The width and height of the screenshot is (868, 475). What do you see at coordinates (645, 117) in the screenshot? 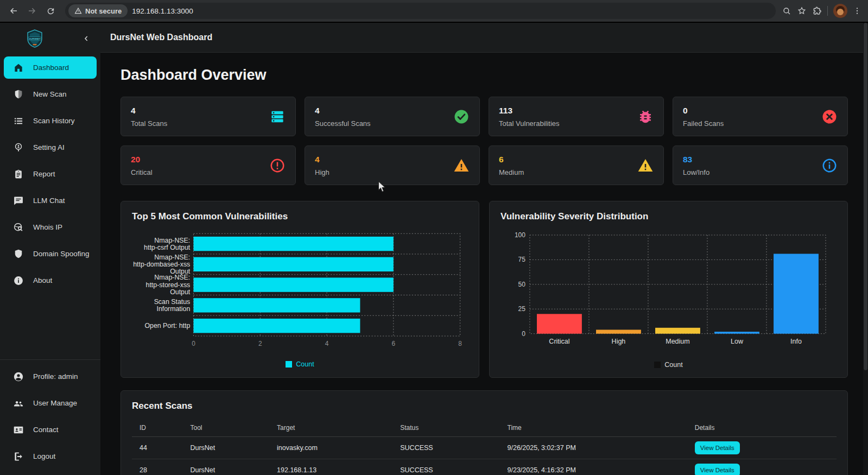
I see `bug-icon` at bounding box center [645, 117].